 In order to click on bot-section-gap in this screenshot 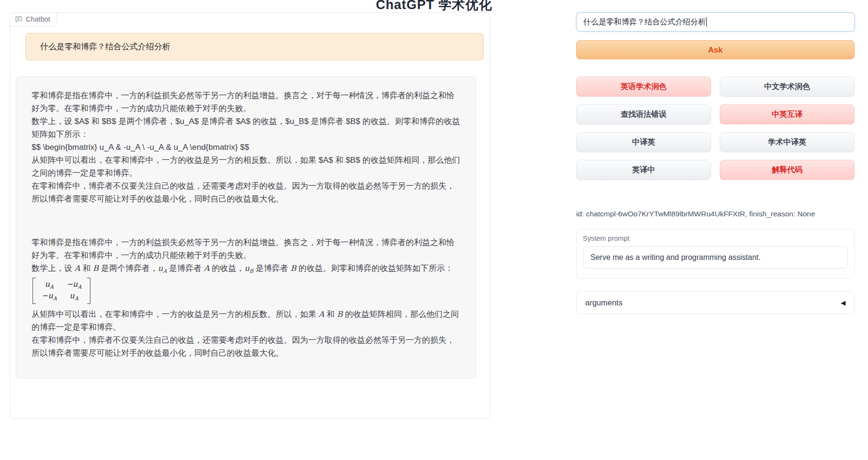, I will do `click(246, 221)`.